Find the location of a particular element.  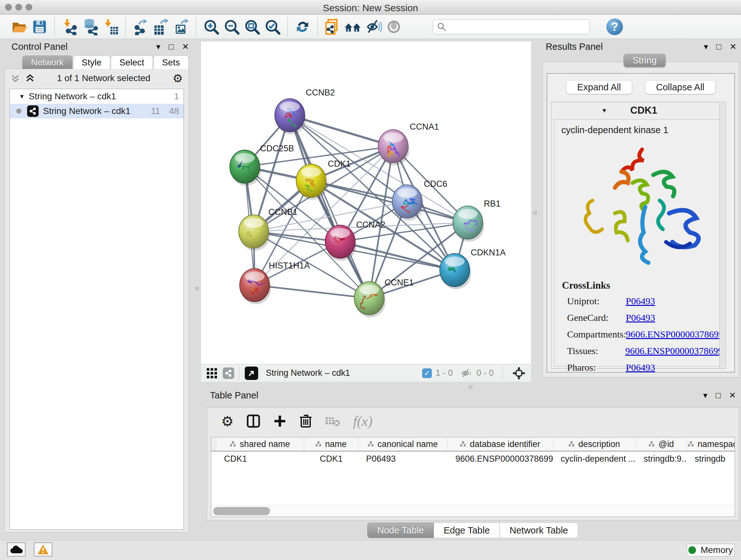

add-column-icon is located at coordinates (280, 421).